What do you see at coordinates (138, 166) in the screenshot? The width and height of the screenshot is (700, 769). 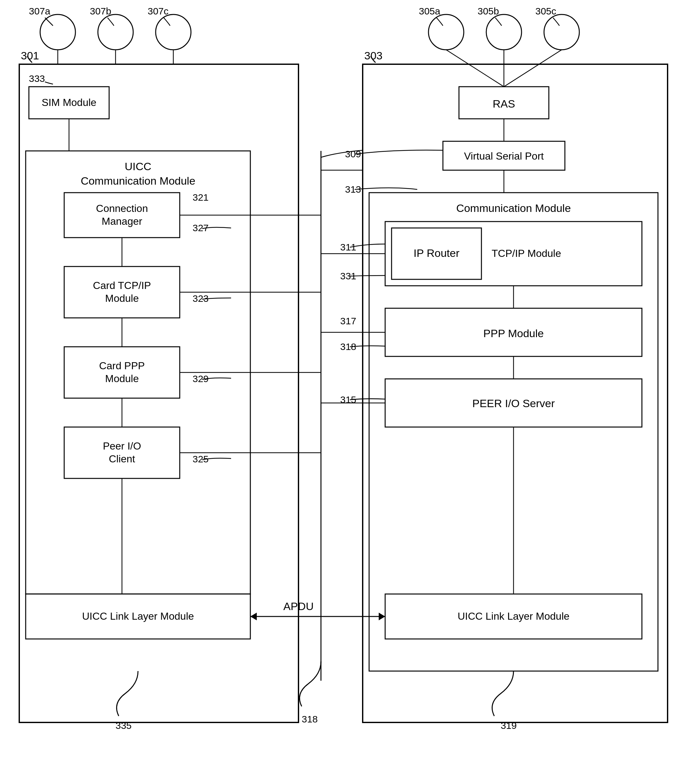 I see `uicc-comm-module-title1: UICC` at bounding box center [138, 166].